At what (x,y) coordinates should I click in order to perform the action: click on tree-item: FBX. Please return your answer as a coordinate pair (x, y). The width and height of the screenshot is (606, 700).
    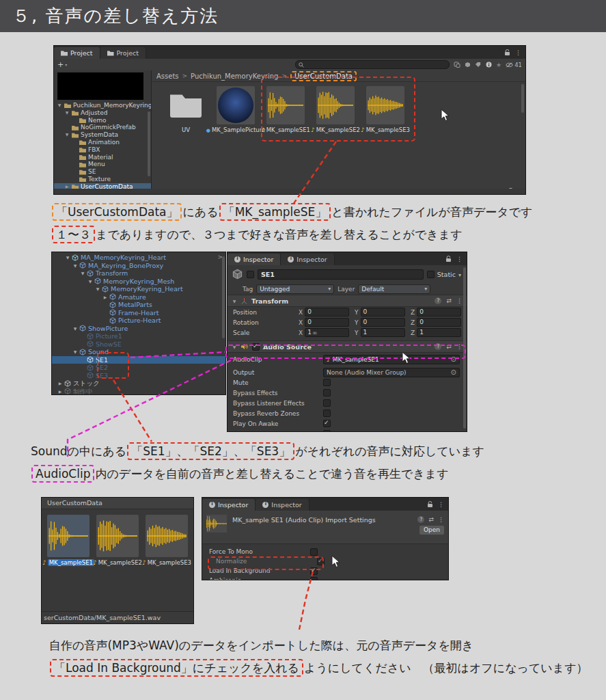
    Looking at the image, I should click on (102, 150).